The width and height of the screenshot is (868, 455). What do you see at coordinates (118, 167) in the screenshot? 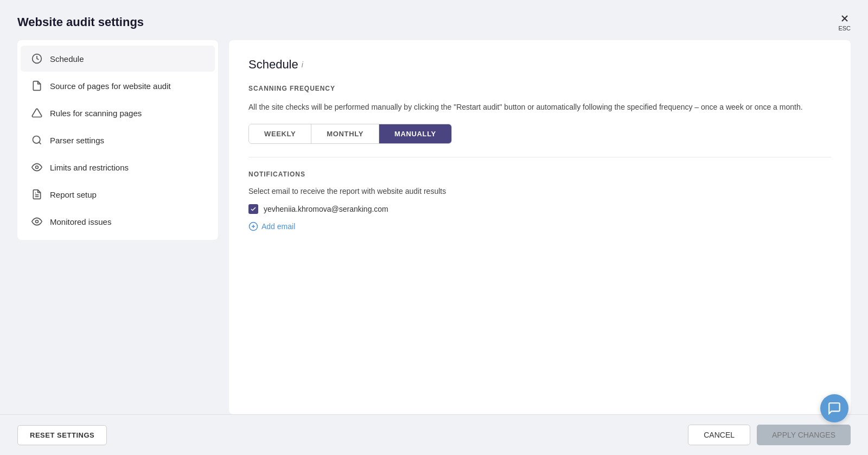
I see `sidebar-item-limits: Limits and restrictions` at bounding box center [118, 167].